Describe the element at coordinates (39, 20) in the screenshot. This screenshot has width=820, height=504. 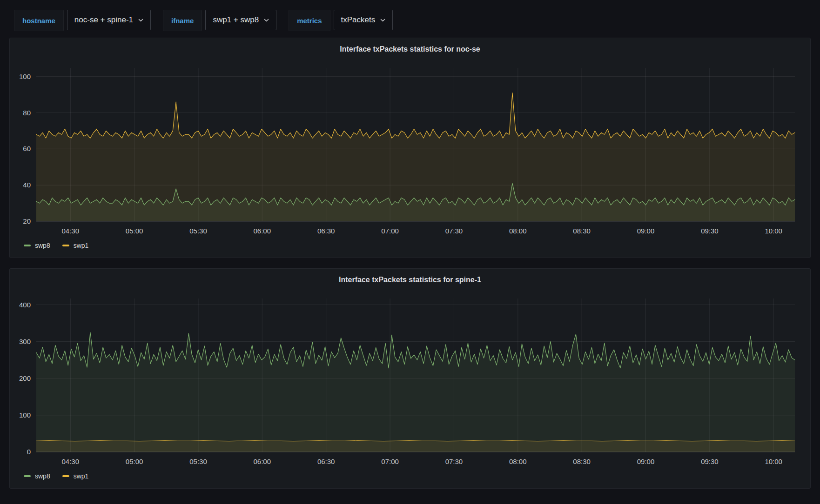
I see `variable-hostname-label: hostname` at that location.